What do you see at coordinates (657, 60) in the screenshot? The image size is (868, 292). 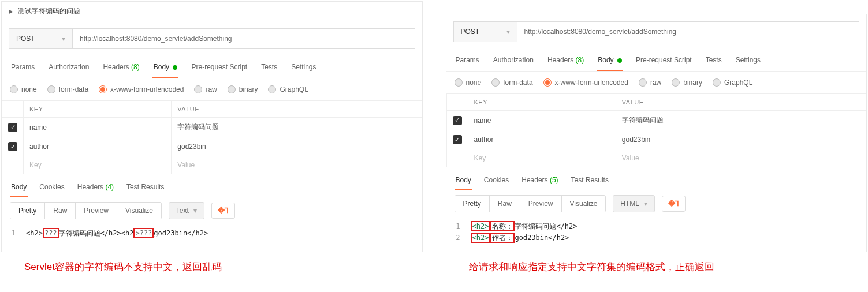 I see `request-tabs: Params Authorization Headers (8) Body Pr…` at bounding box center [657, 60].